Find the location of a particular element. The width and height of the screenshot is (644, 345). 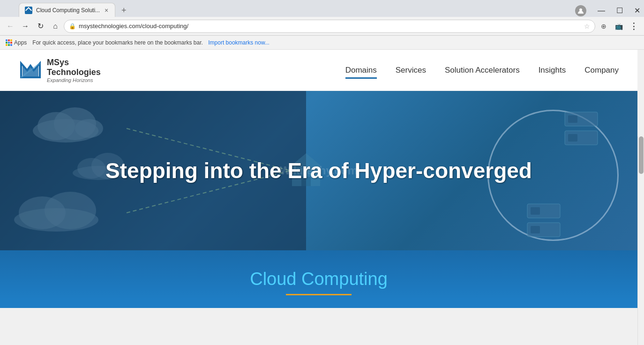

active-tab: Cloud Computing Soluti... × is located at coordinates (67, 10).